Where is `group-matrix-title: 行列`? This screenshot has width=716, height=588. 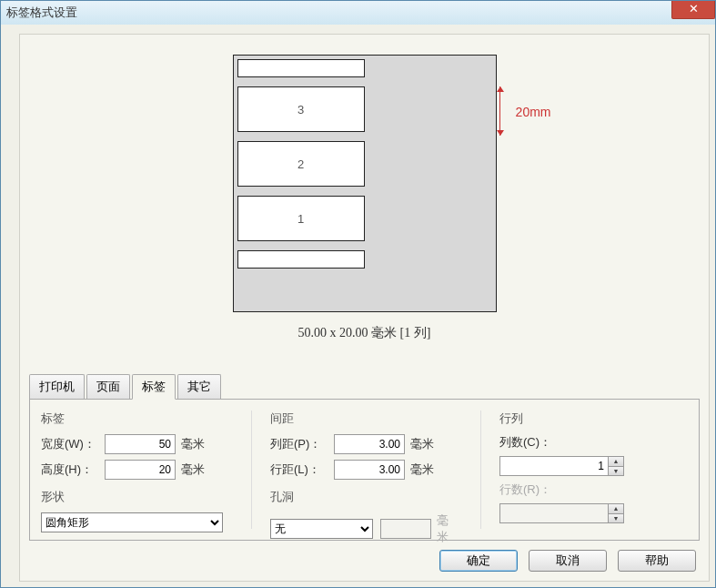 group-matrix-title: 行列 is located at coordinates (593, 419).